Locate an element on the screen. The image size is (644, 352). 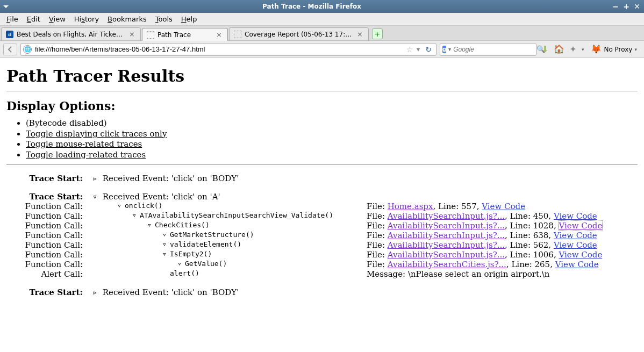
fn-name: ATAvailabilitySearchInputSearchView_Vali… is located at coordinates (237, 215).